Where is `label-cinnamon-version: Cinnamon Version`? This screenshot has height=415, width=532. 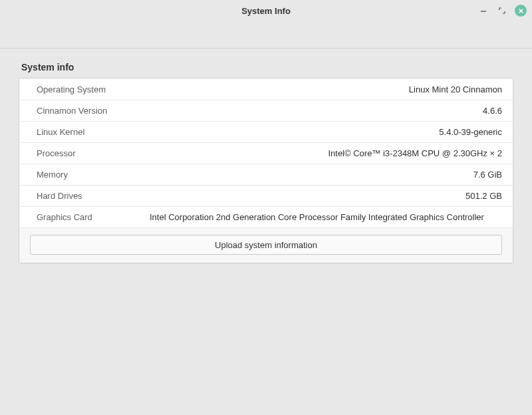
label-cinnamon-version: Cinnamon Version is located at coordinates (86, 110).